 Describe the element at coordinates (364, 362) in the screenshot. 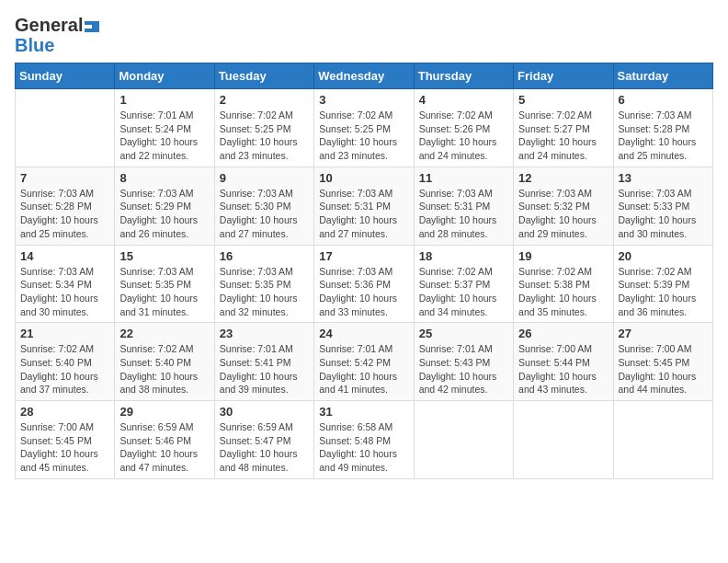

I see `calendar-cell: 24Sunrise: 7:01 AMSunset: 5:42 PMDayligh…` at that location.